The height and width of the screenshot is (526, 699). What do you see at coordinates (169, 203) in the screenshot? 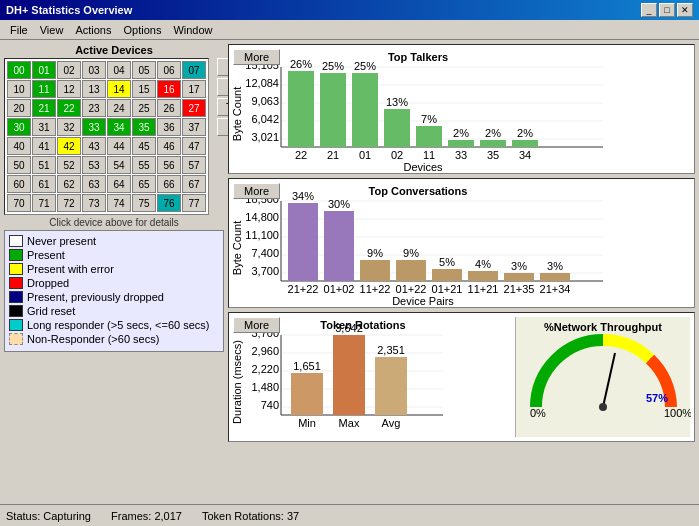
I see `device-cell-76: 76` at bounding box center [169, 203].